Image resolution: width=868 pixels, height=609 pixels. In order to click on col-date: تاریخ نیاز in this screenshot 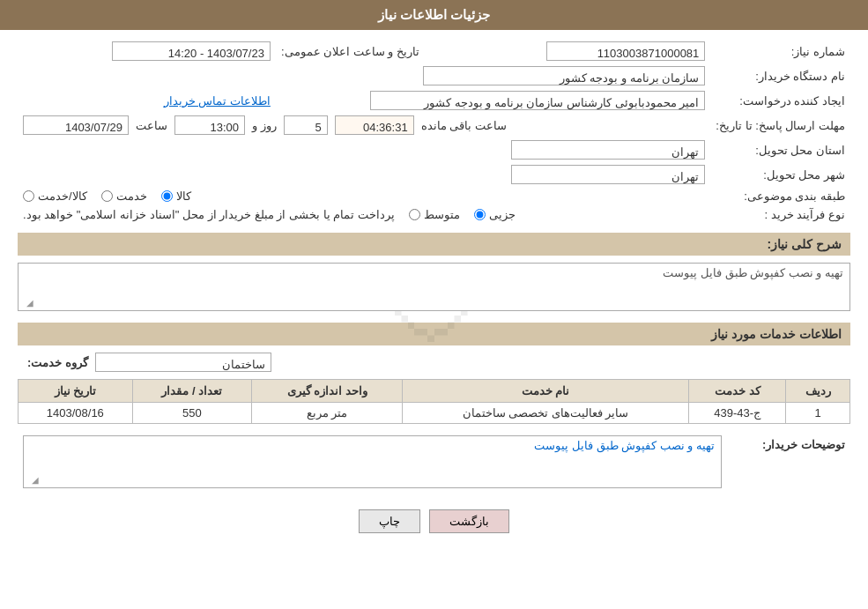, I will do `click(76, 391)`.